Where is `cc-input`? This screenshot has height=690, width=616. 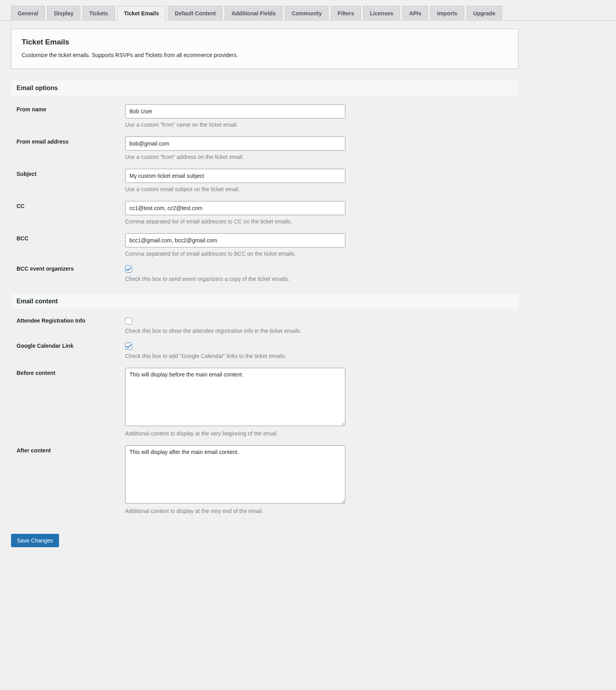 cc-input is located at coordinates (235, 208).